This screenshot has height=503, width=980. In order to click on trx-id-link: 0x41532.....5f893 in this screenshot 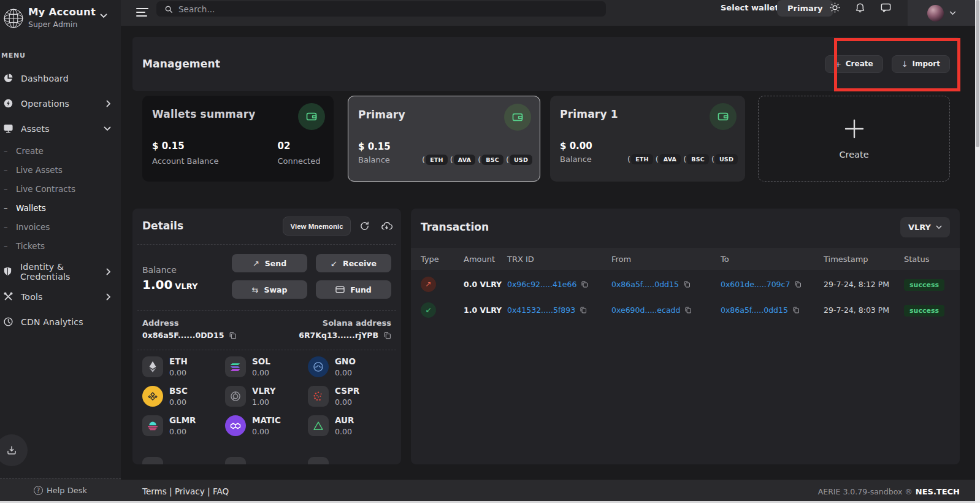, I will do `click(541, 310)`.